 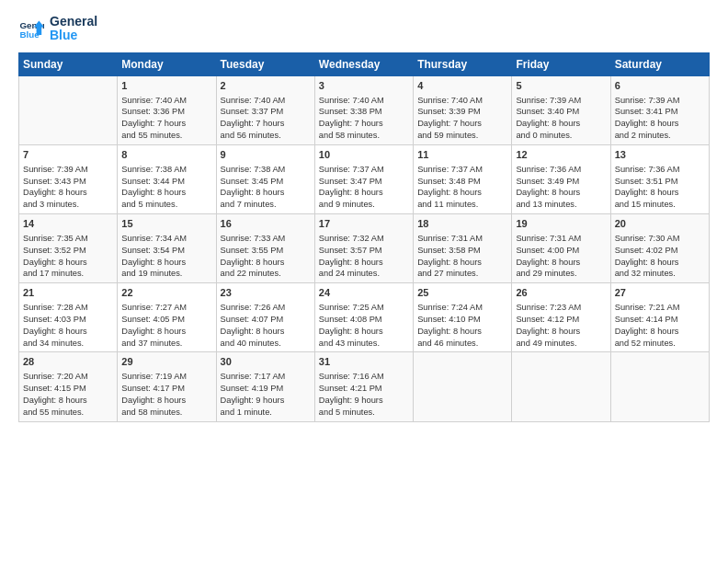 I want to click on calendar-cell: 9Sunrise: 7:38 AMSunset: 3:45 PMDaylight…, so click(x=265, y=178).